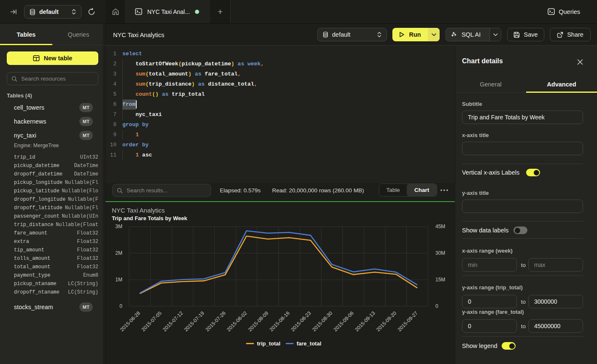  What do you see at coordinates (309, 343) in the screenshot?
I see `svg-text: fare_total` at bounding box center [309, 343].